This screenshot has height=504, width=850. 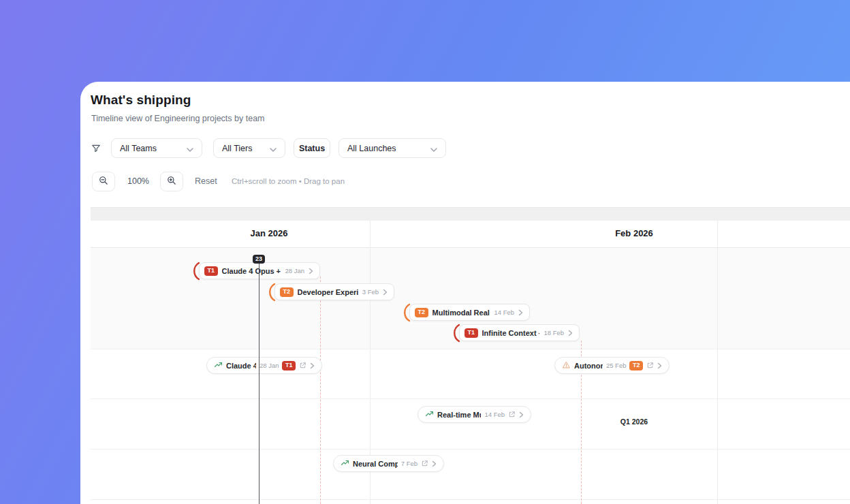 What do you see at coordinates (567, 366) in the screenshot?
I see `warning-icon` at bounding box center [567, 366].